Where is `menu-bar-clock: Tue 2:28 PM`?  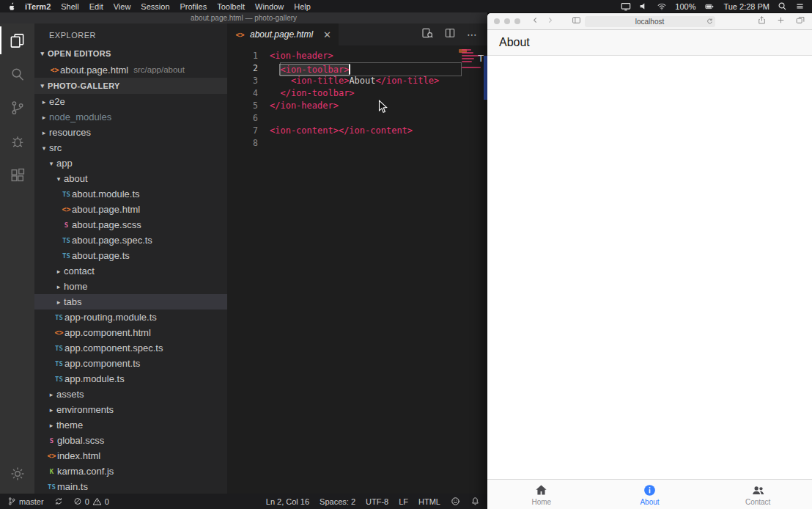 menu-bar-clock: Tue 2:28 PM is located at coordinates (746, 7).